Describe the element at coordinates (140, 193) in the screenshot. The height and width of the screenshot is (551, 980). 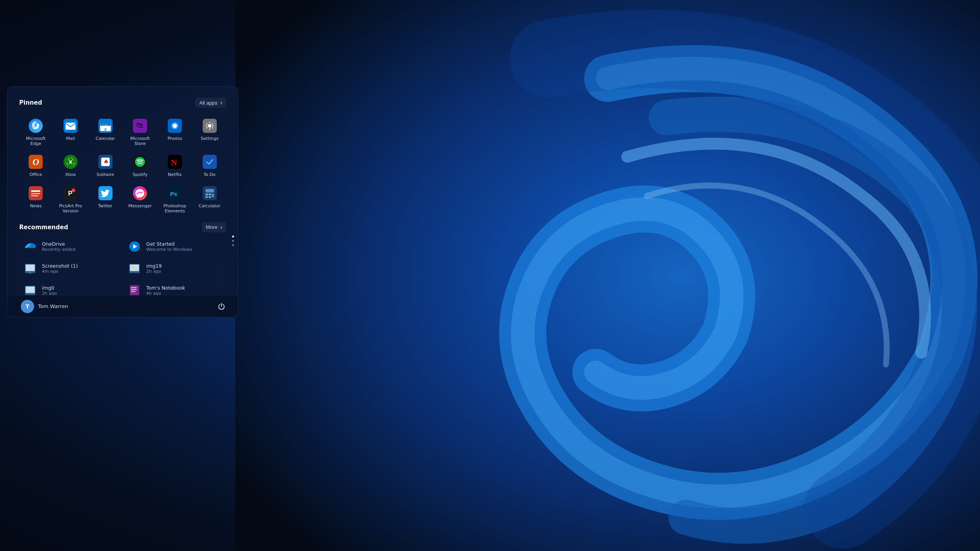
I see `messenger-icon` at that location.